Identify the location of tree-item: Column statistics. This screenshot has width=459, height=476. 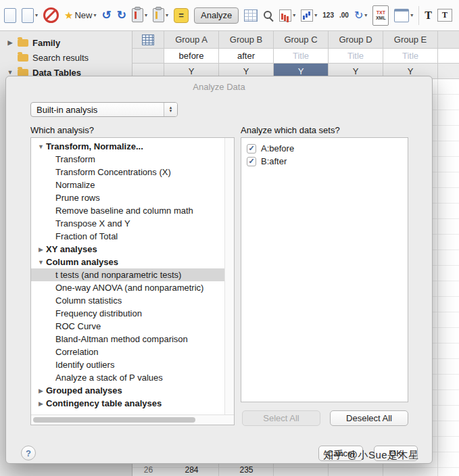
(128, 300).